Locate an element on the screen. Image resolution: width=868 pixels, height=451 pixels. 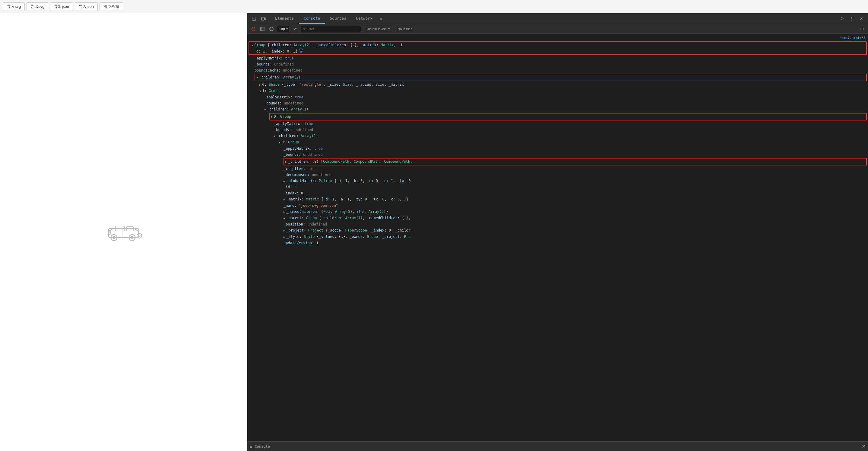
deep-group-row: 0 : Group is located at coordinates (558, 142).